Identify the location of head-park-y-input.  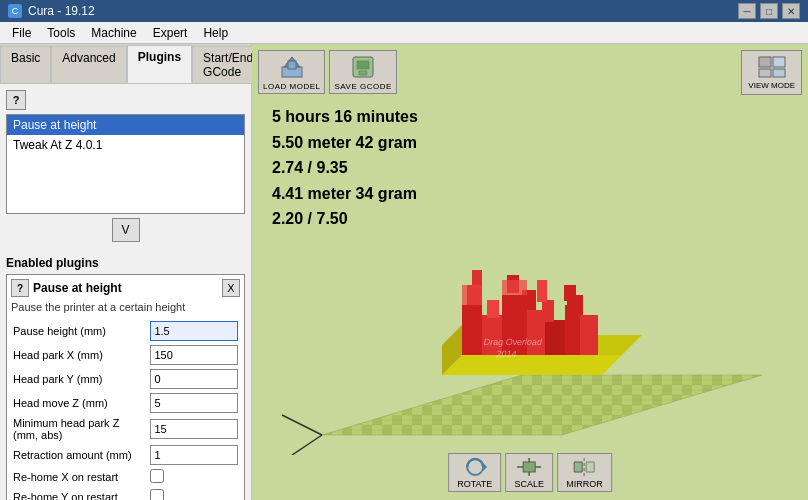
(194, 379).